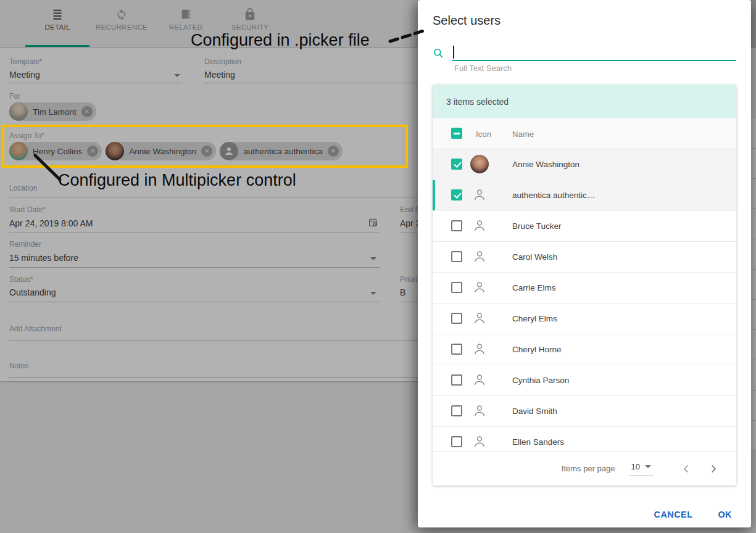  Describe the element at coordinates (713, 469) in the screenshot. I see `next-page-button` at that location.